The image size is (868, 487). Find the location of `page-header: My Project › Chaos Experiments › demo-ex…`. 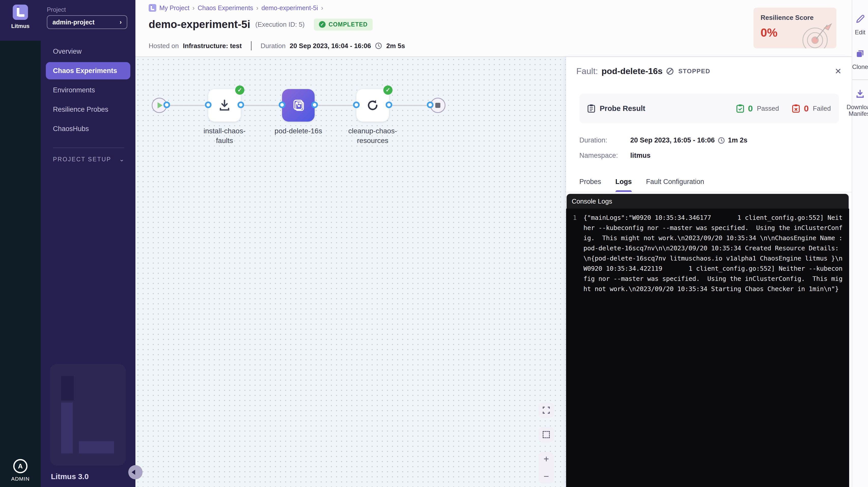

page-header: My Project › Chaos Experiments › demo-ex… is located at coordinates (494, 28).